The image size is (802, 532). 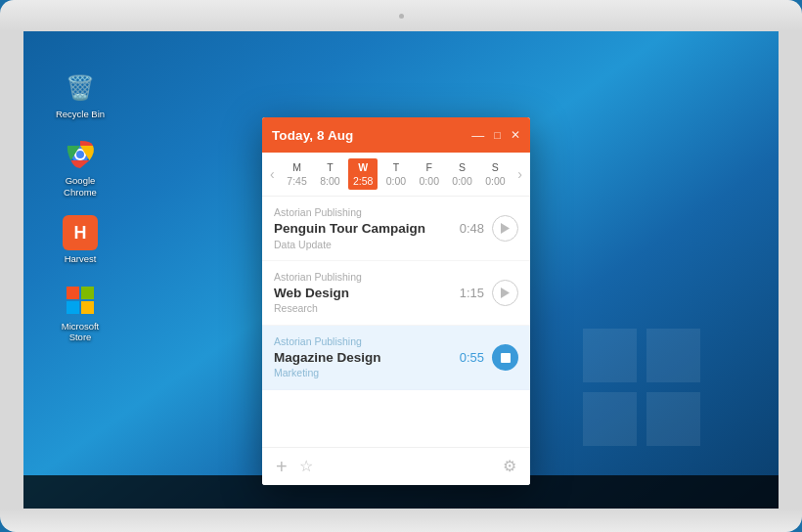 What do you see at coordinates (396, 174) in the screenshot?
I see `day-selector: ‹ M 7:45 T 8:00 W 2:58` at bounding box center [396, 174].